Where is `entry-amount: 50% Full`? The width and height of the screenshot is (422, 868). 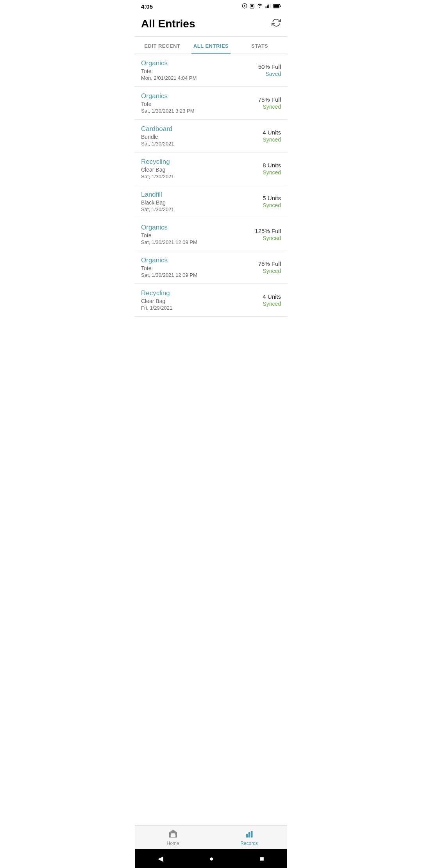 entry-amount: 50% Full is located at coordinates (270, 66).